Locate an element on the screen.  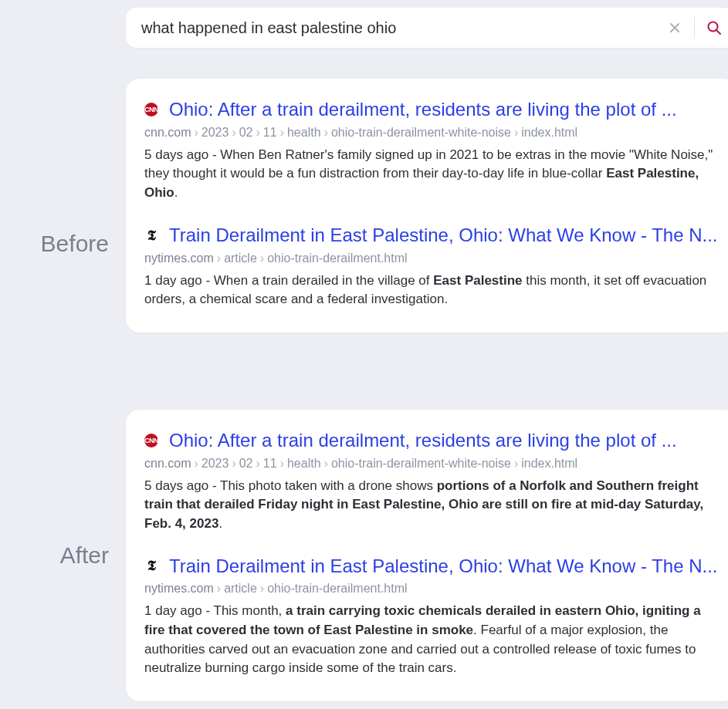
clear-icon is located at coordinates (675, 28).